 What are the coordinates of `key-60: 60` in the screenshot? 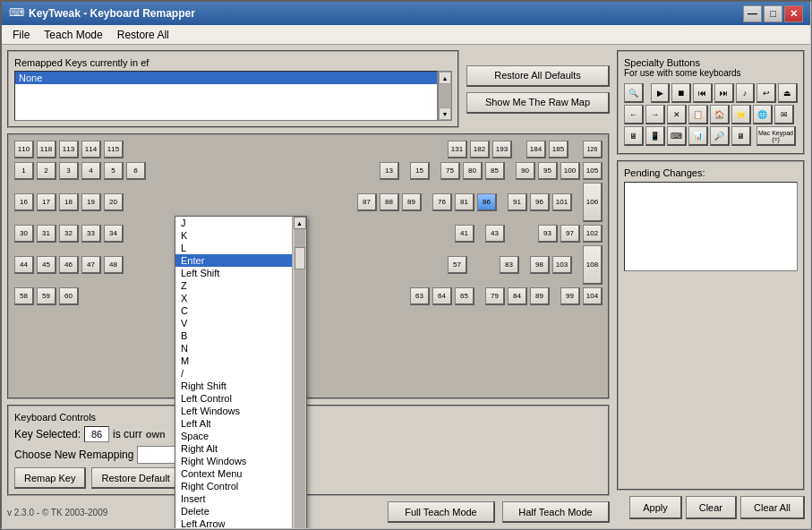 It's located at (69, 296).